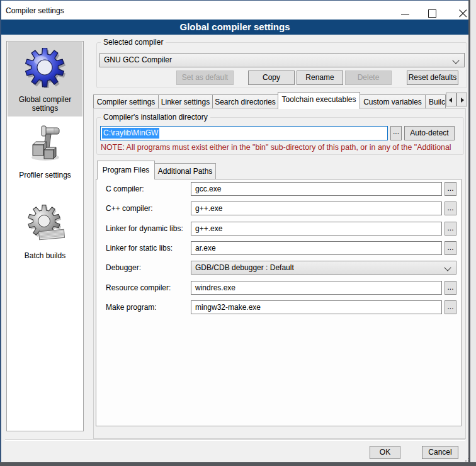 The height and width of the screenshot is (466, 476). What do you see at coordinates (45, 175) in the screenshot?
I see `sidebar-item-label: Profiler settings` at bounding box center [45, 175].